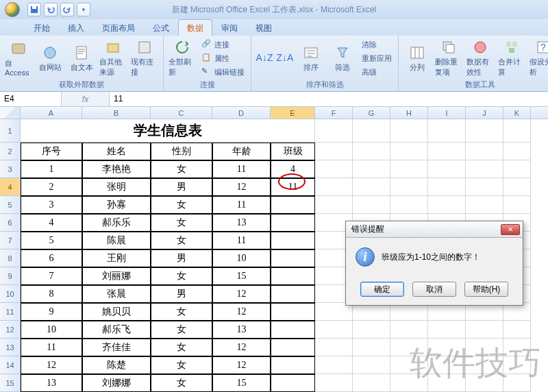 The height and width of the screenshot is (392, 548). Describe the element at coordinates (223, 72) in the screenshot. I see `edit-links-button: ✎编辑链接` at that location.